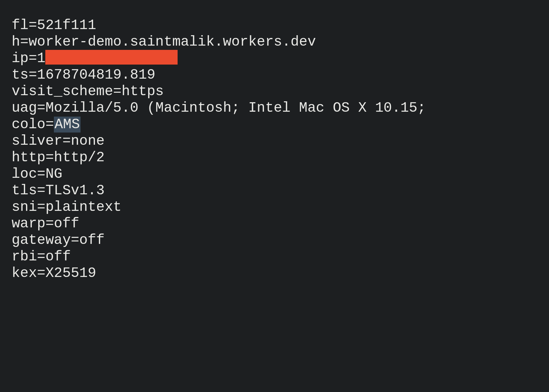  What do you see at coordinates (28, 224) in the screenshot?
I see `key-warp: warp` at bounding box center [28, 224].